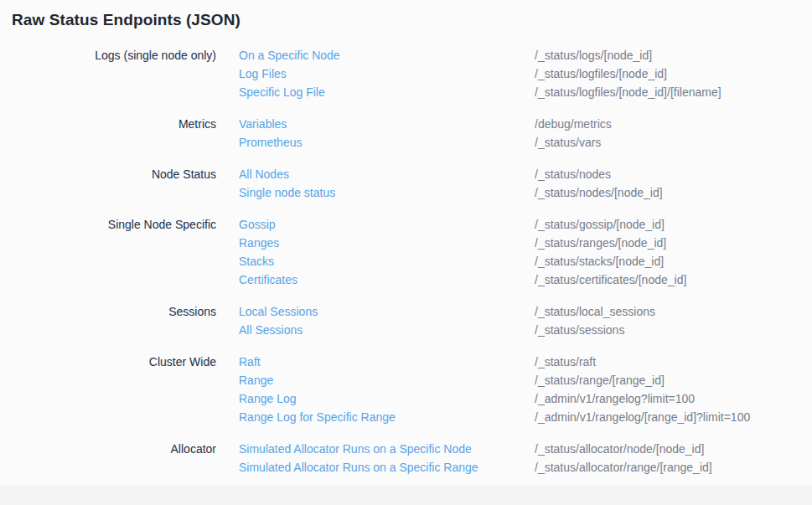 This screenshot has width=812, height=505. Describe the element at coordinates (387, 399) in the screenshot. I see `endpoint-link-cell: Range Log` at that location.